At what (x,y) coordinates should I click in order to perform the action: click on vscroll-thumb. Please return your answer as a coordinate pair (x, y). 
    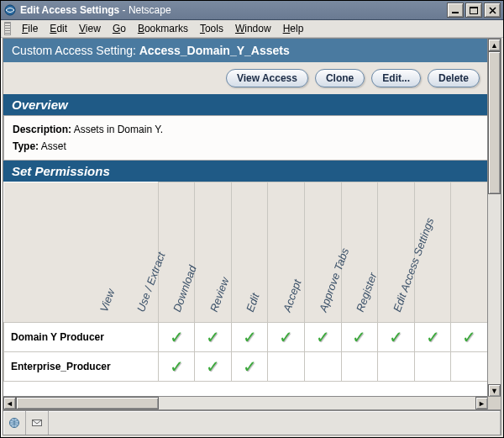
    Looking at the image, I should click on (494, 123).